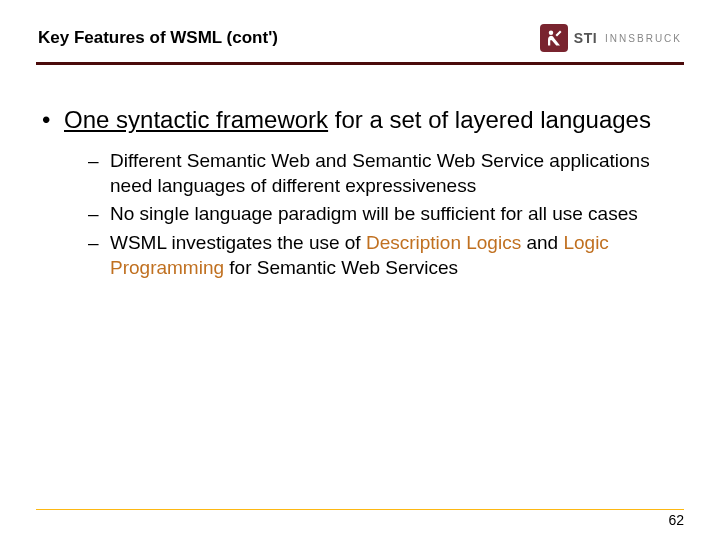 The height and width of the screenshot is (540, 720). What do you see at coordinates (542, 242) in the screenshot?
I see `sub-text-mid: and` at bounding box center [542, 242].